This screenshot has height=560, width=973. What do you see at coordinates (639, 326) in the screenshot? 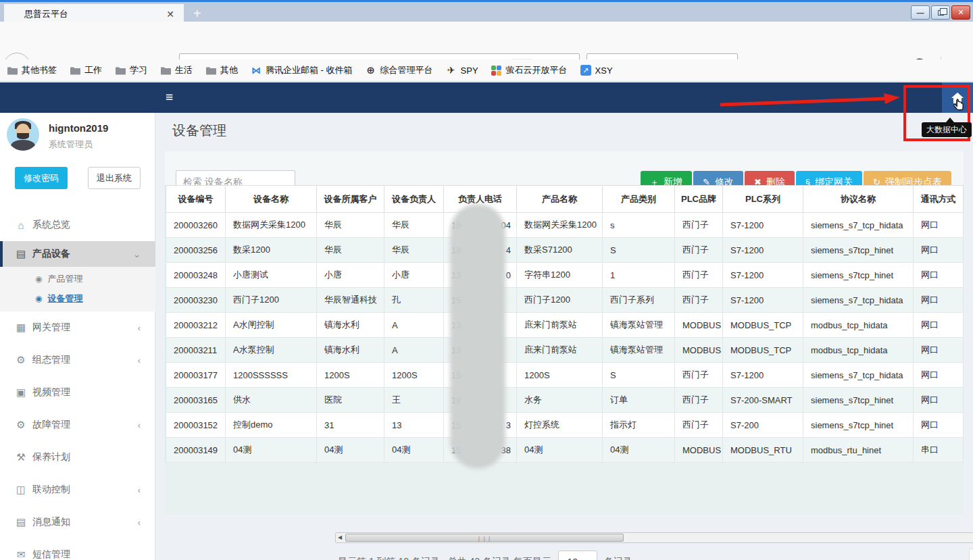
I see `cell-category: 镇海泵站管理` at bounding box center [639, 326].